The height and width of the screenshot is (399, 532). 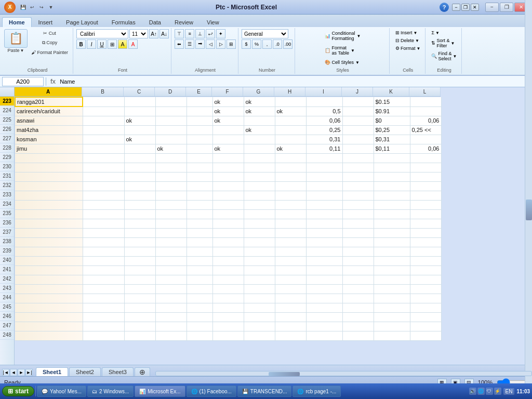 I want to click on row-num-246: 246, so click(x=7, y=316).